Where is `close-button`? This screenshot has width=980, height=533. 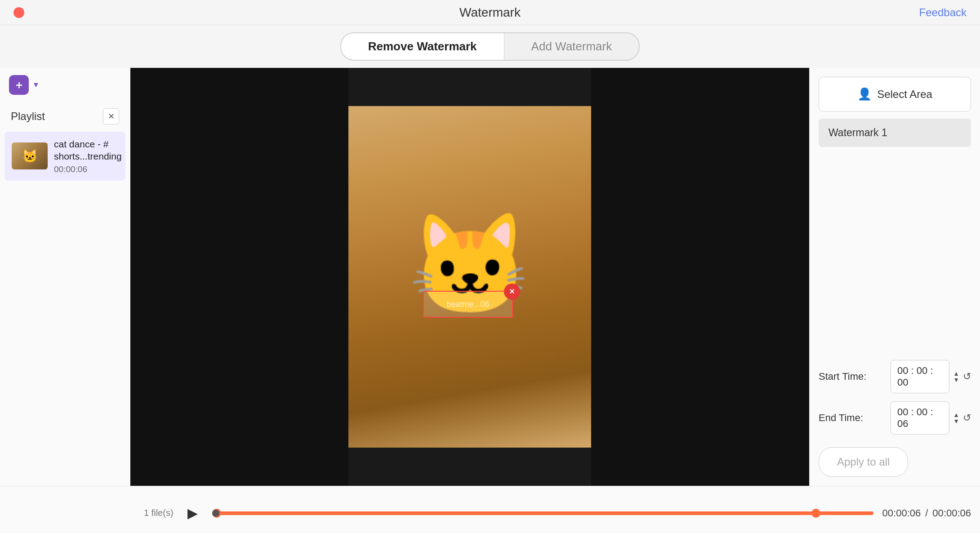 close-button is located at coordinates (19, 13).